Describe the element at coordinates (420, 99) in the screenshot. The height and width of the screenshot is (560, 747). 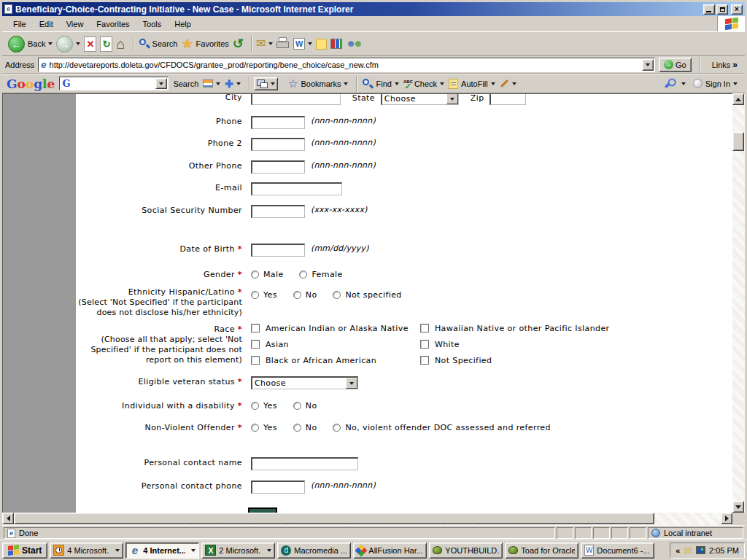
I see `state-select: Choose` at that location.